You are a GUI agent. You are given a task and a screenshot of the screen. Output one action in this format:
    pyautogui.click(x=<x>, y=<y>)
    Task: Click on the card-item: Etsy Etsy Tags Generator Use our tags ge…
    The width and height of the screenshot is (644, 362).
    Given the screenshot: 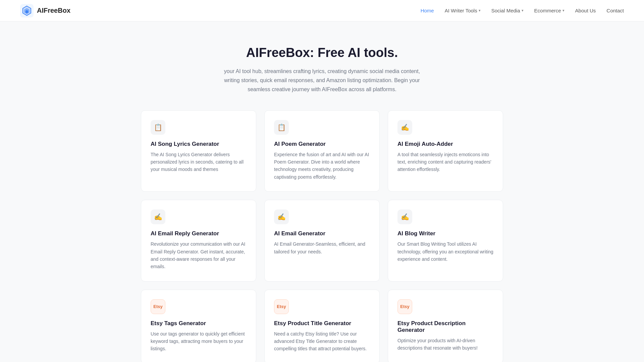 What is the action you would take?
    pyautogui.click(x=199, y=326)
    